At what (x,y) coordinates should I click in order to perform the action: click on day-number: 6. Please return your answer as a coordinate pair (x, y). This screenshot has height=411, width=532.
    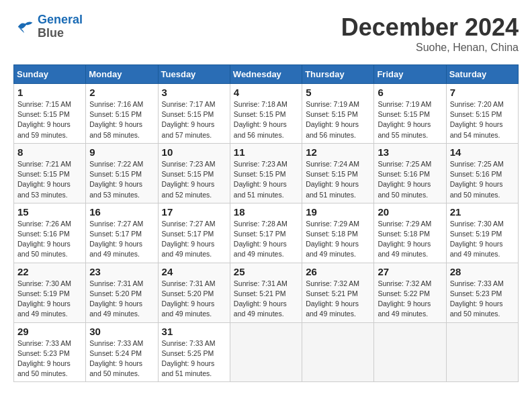
    Looking at the image, I should click on (410, 93).